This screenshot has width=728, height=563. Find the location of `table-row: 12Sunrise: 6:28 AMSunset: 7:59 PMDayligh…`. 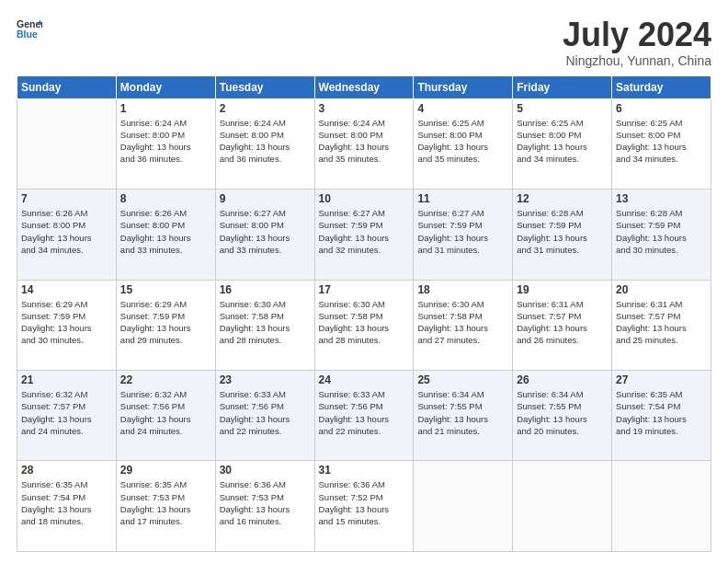

table-row: 12Sunrise: 6:28 AMSunset: 7:59 PMDayligh… is located at coordinates (563, 235).